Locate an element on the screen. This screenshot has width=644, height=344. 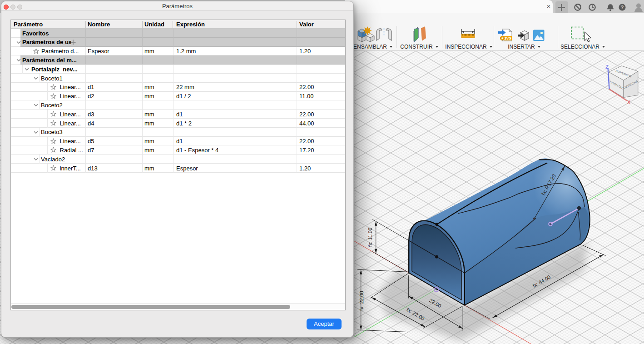
svg-text: X is located at coordinates (629, 102).